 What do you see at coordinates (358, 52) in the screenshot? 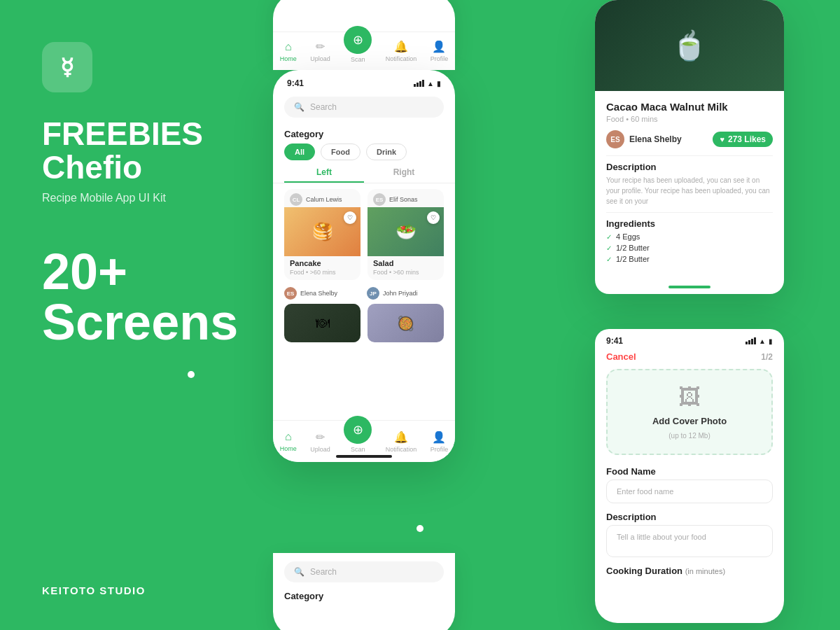
I see `nav-scan-partial: ⊕ Scan` at bounding box center [358, 52].